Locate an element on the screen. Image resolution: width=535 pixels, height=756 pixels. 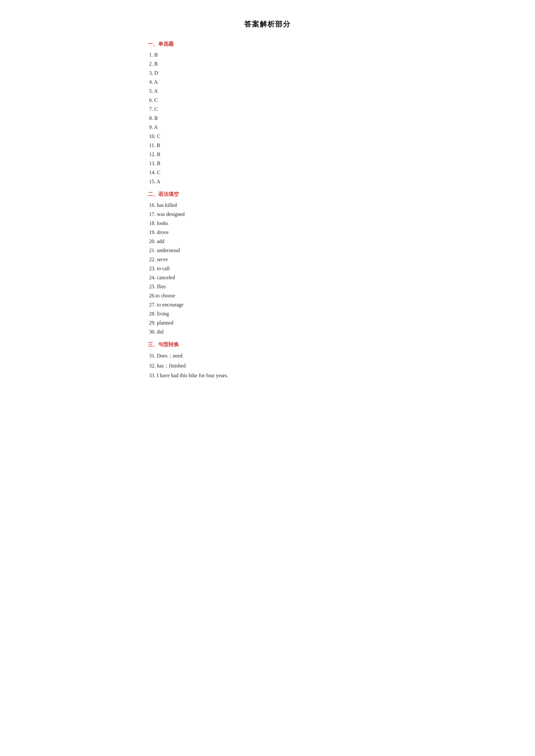
answer-item-section2-14: 29. planned is located at coordinates (268, 323).